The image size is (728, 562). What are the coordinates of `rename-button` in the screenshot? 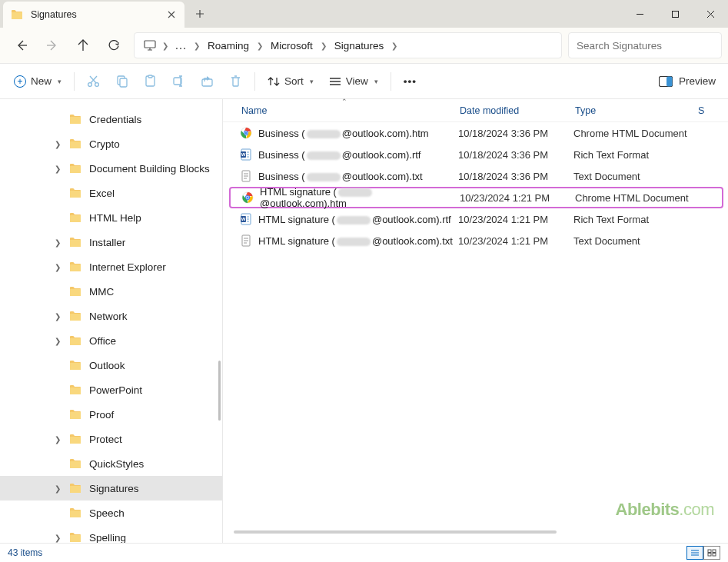 It's located at (178, 81).